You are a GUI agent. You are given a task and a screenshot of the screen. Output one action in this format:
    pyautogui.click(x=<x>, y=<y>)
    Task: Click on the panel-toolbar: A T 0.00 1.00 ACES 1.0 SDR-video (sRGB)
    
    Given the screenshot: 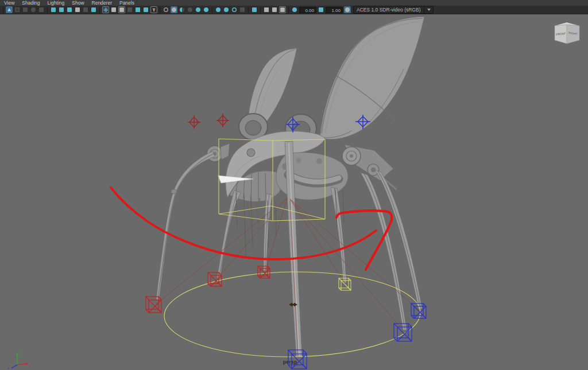 What is the action you would take?
    pyautogui.click(x=294, y=10)
    